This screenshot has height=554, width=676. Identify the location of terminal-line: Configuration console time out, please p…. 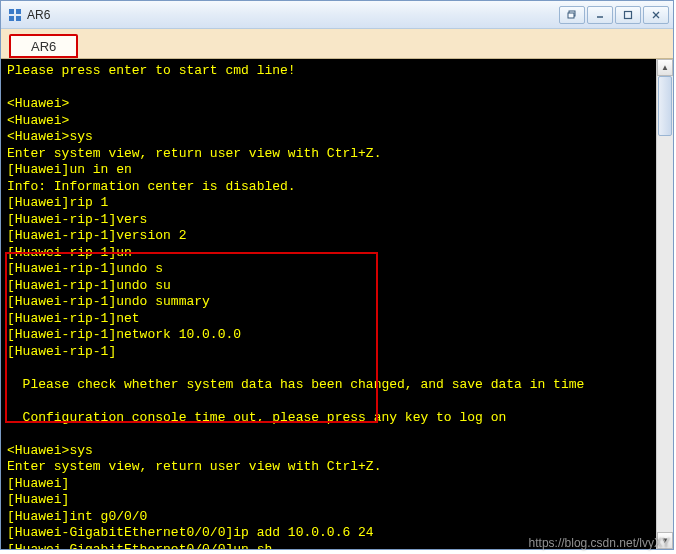
(337, 418).